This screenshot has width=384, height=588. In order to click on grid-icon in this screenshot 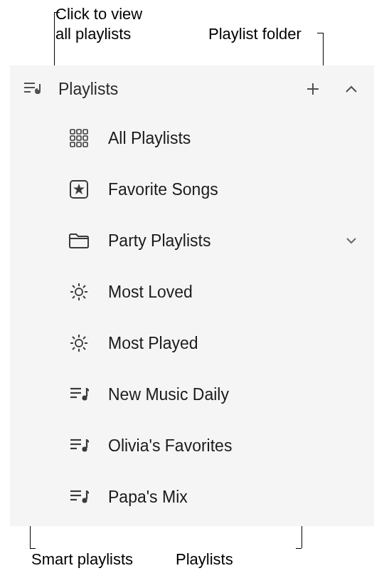, I will do `click(79, 138)`.